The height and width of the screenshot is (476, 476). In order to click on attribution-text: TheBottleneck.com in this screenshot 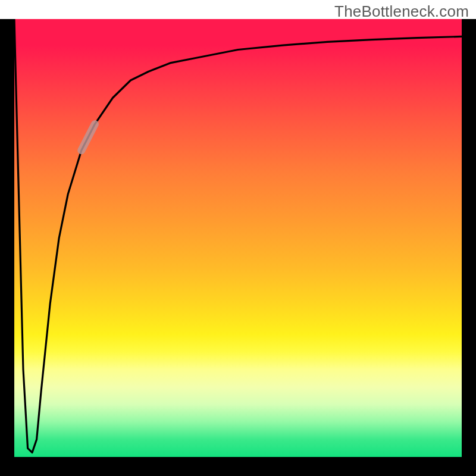, I will do `click(402, 12)`.